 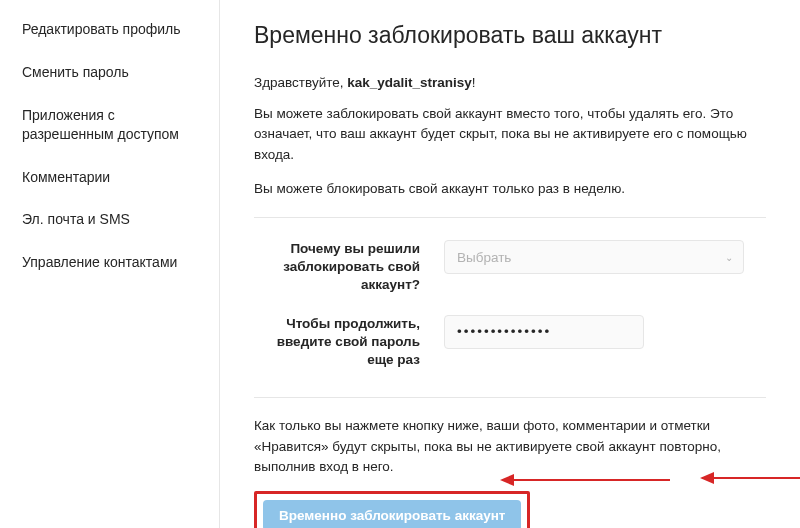 What do you see at coordinates (510, 189) in the screenshot?
I see `info-paragraph-2: Вы можете блокировать свой аккаунт тольк…` at bounding box center [510, 189].